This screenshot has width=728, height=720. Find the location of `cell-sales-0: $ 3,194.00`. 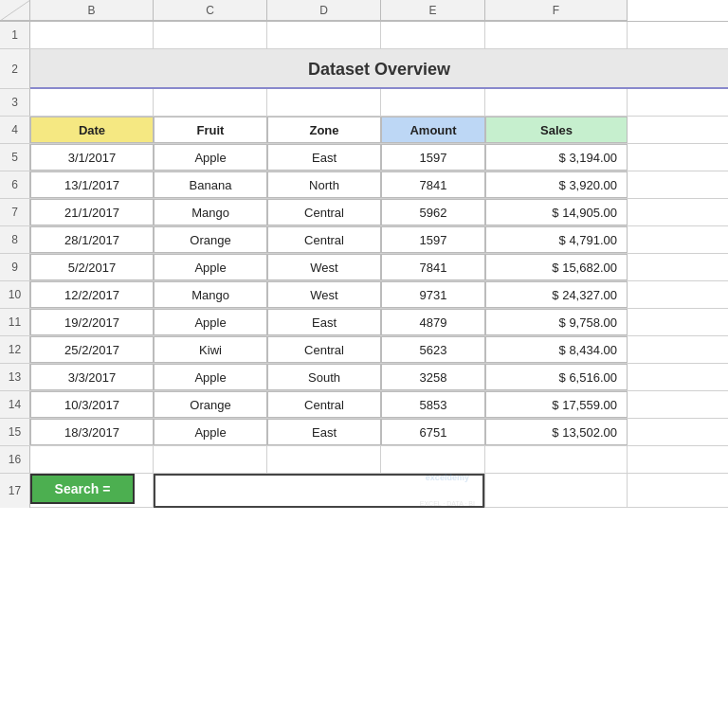

cell-sales-0: $ 3,194.00 is located at coordinates (556, 157).